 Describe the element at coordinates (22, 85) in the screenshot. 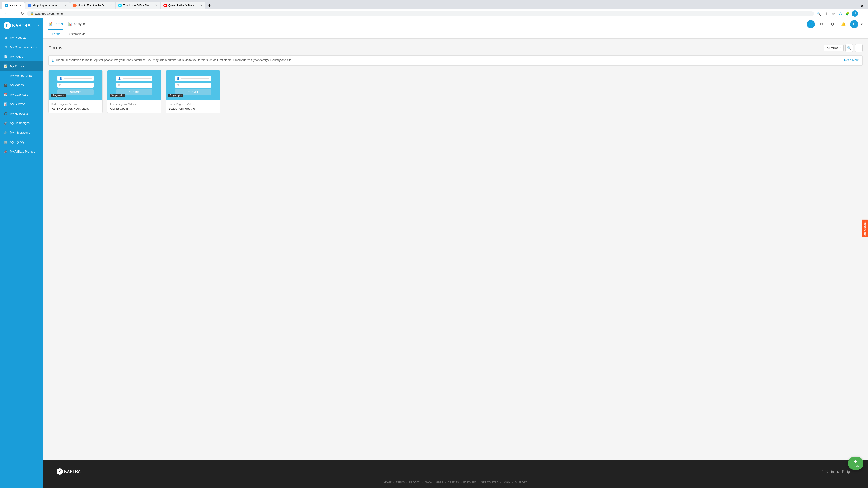

I see `sidebar-item-videos: 🎬 My Videos` at that location.